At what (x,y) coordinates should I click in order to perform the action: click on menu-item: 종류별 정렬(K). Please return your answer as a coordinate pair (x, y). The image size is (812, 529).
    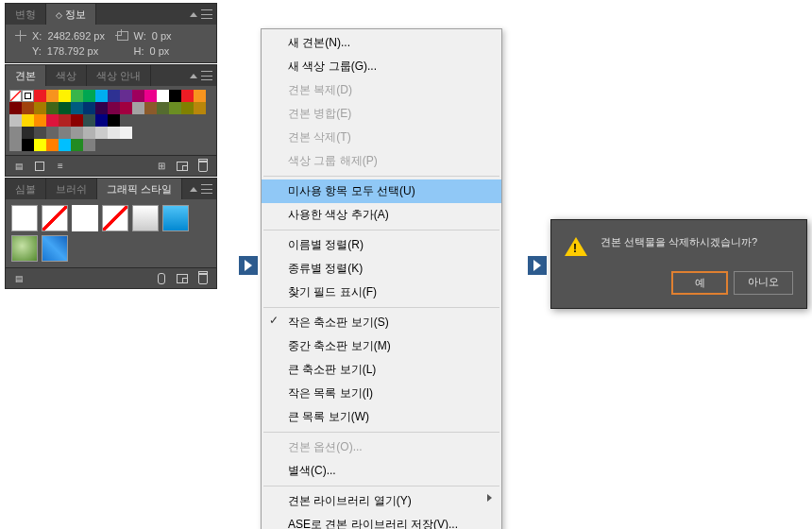
    Looking at the image, I should click on (381, 268).